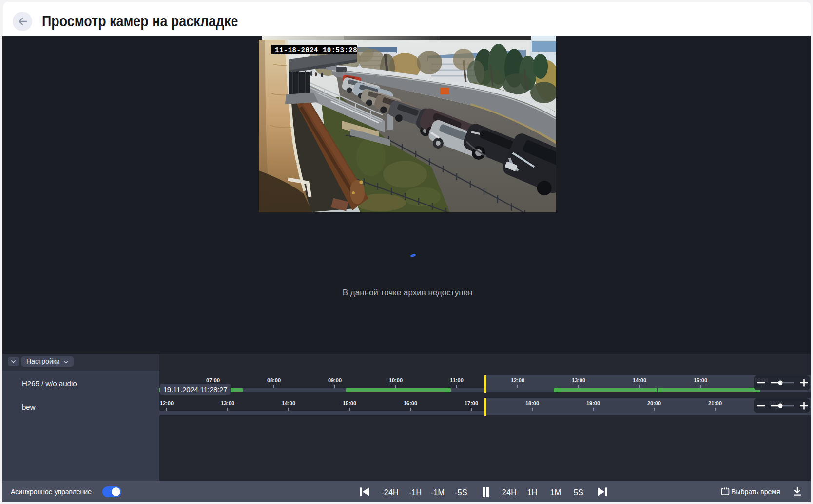 This screenshot has width=813, height=504. Describe the element at coordinates (316, 50) in the screenshot. I see `svg-text: 11-18-2024 10:53:28` at that location.